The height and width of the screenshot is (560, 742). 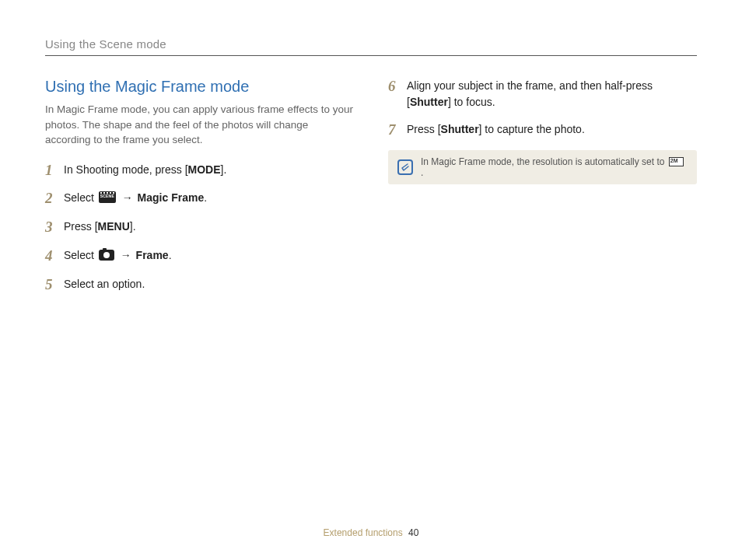 What do you see at coordinates (152, 255) in the screenshot?
I see `frame-label: Frame` at bounding box center [152, 255].